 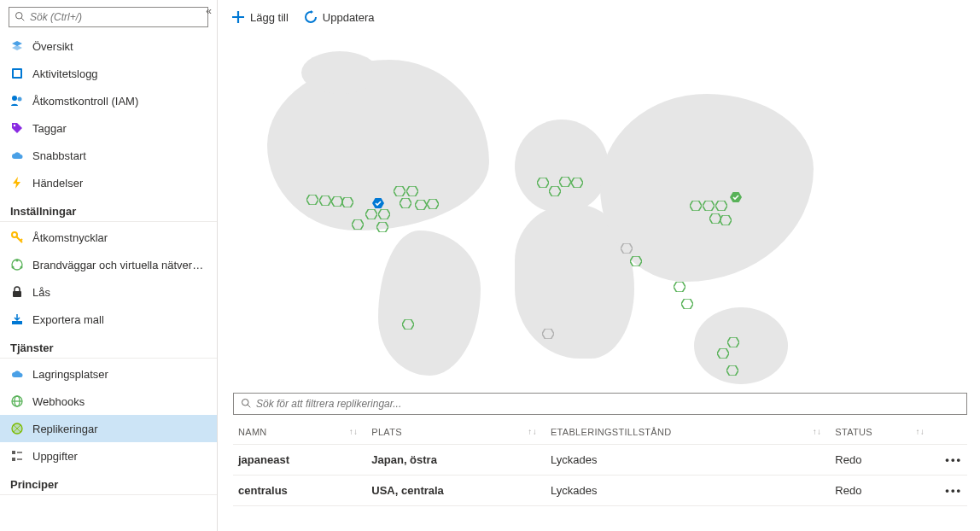 I want to click on sidebar-item-quickstart: Snabbstart, so click(x=108, y=155).